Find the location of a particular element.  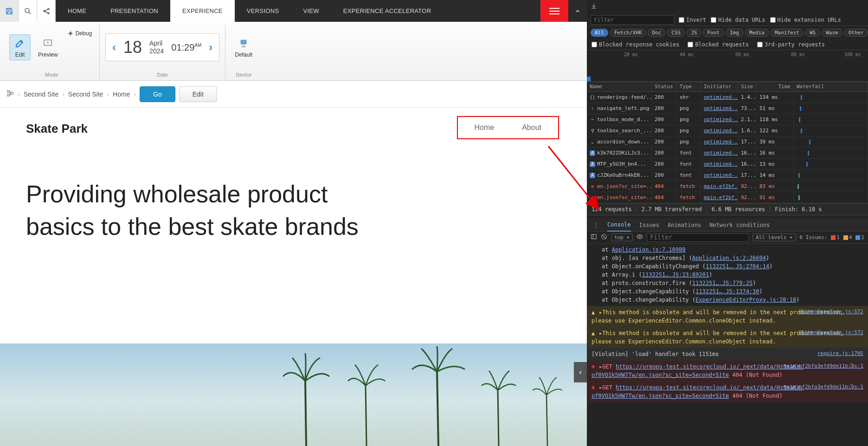

blocked-requests-checkbox: Blocked requests is located at coordinates (718, 45).